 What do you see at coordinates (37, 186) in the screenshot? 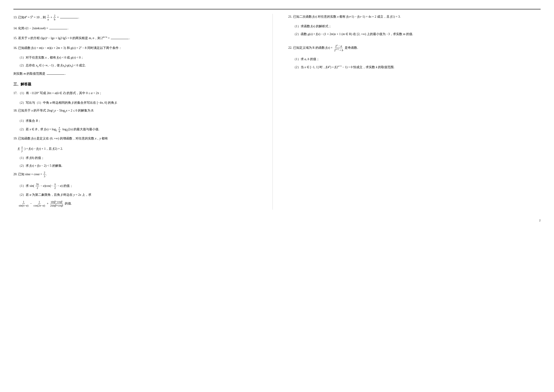
I see `q20-frac2: 3π 2` at bounding box center [37, 186].